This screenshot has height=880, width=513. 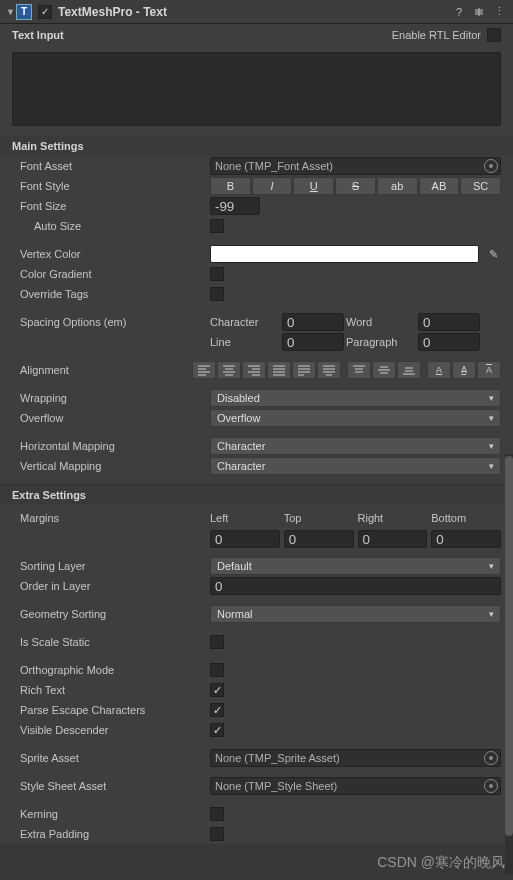 What do you see at coordinates (459, 12) in the screenshot?
I see `help-icon: ?` at bounding box center [459, 12].